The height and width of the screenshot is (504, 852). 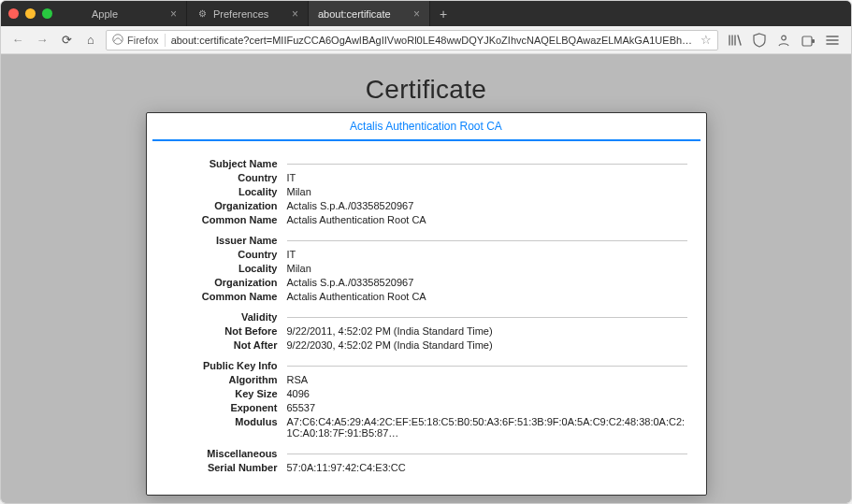 What do you see at coordinates (226, 408) in the screenshot?
I see `field-label: Exponent` at bounding box center [226, 408].